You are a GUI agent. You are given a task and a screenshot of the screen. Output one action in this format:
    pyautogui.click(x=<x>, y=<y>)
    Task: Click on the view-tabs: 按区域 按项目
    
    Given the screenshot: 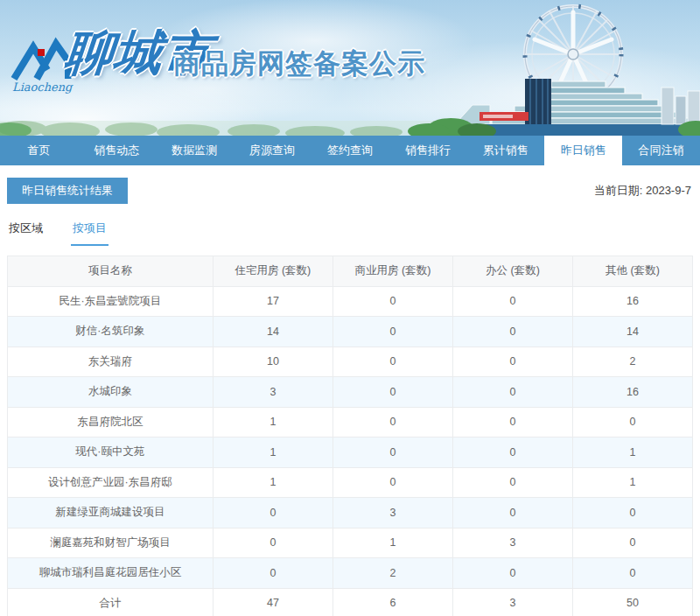 What is the action you would take?
    pyautogui.click(x=350, y=232)
    